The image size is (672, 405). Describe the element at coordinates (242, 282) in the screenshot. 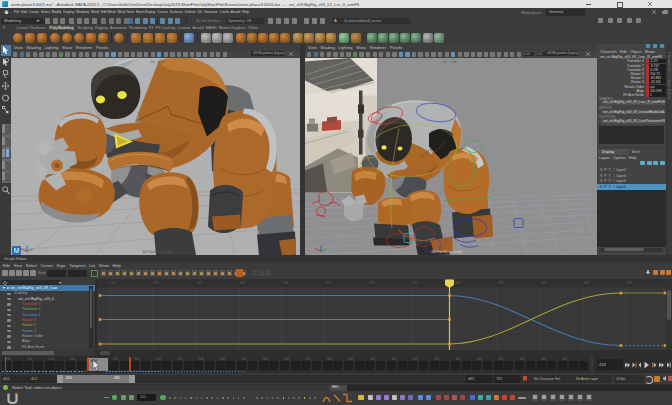

I see `svg-text: 413` at that location.